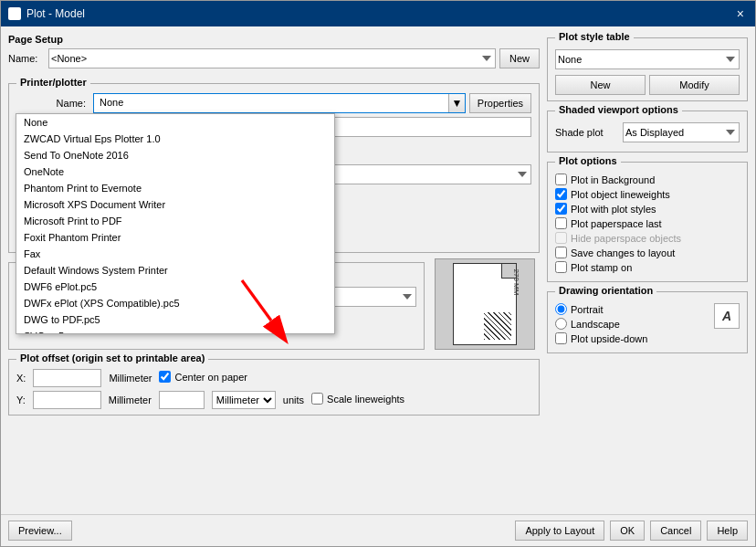 The image size is (756, 547). I want to click on preview-content, so click(485, 304).